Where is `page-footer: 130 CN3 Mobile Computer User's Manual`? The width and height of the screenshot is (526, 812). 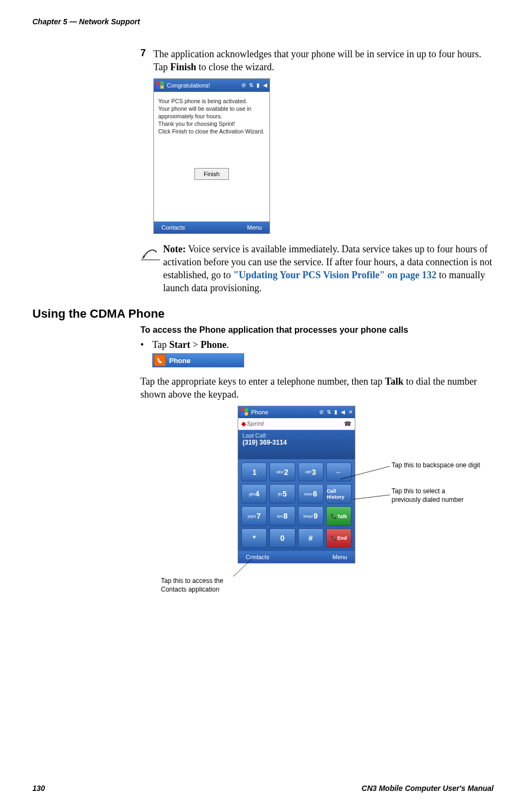 page-footer: 130 CN3 Mobile Computer User's Manual is located at coordinates (263, 788).